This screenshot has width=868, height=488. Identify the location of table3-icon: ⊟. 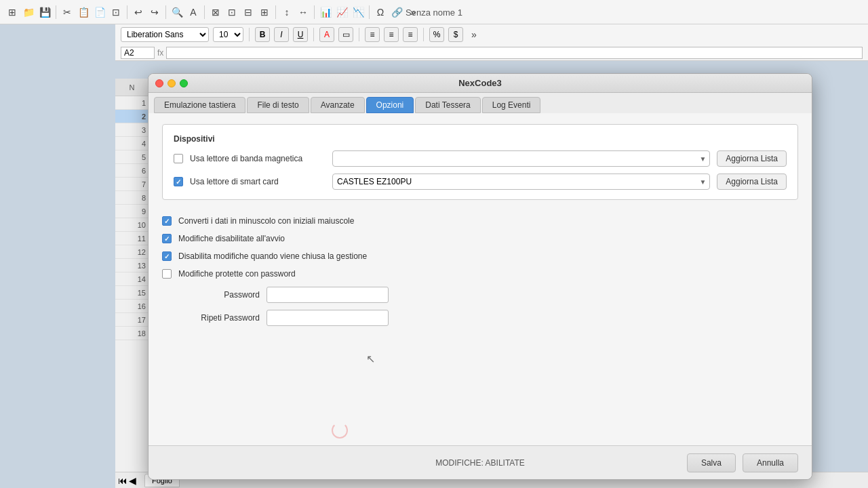
(248, 12).